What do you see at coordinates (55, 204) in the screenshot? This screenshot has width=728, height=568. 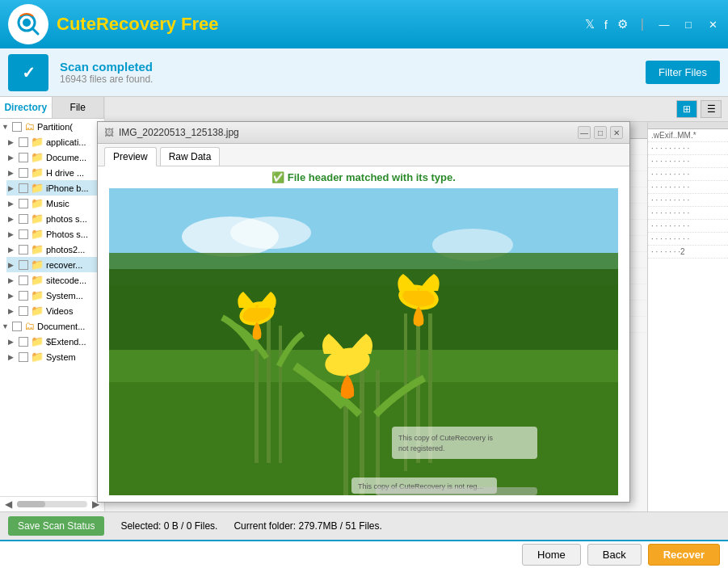 I see `tree-item-music: ▶ 📁 Music` at bounding box center [55, 204].